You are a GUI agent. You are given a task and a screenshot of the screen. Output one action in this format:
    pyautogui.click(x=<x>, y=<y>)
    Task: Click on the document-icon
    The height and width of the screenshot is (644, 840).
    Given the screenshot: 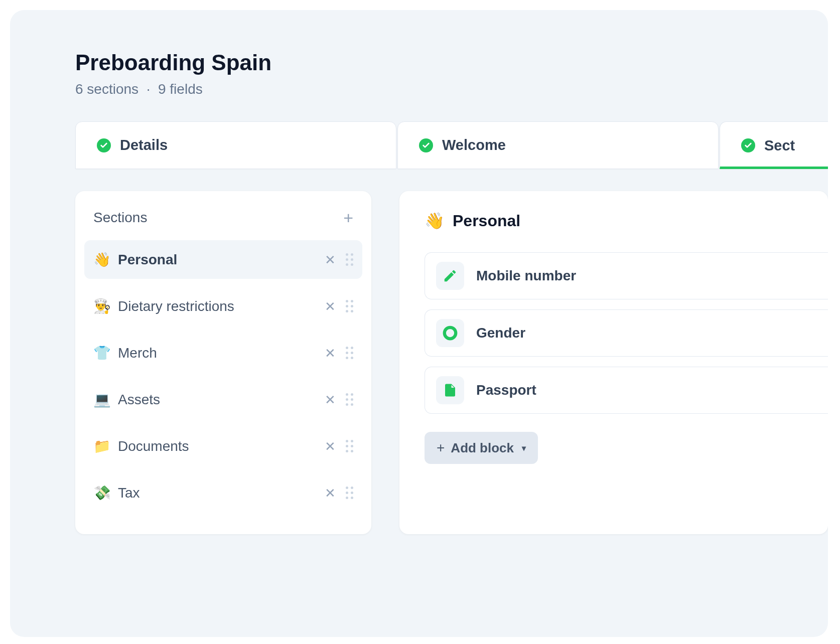 What is the action you would take?
    pyautogui.click(x=450, y=390)
    